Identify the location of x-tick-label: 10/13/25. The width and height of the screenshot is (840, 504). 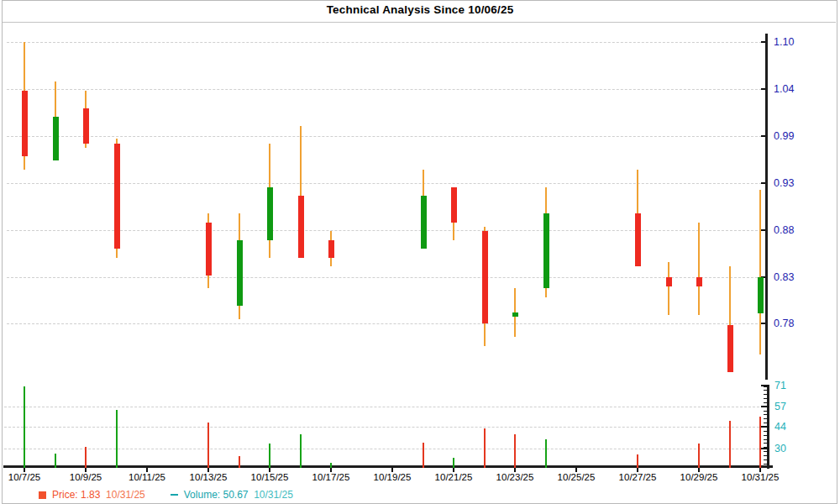
(208, 477).